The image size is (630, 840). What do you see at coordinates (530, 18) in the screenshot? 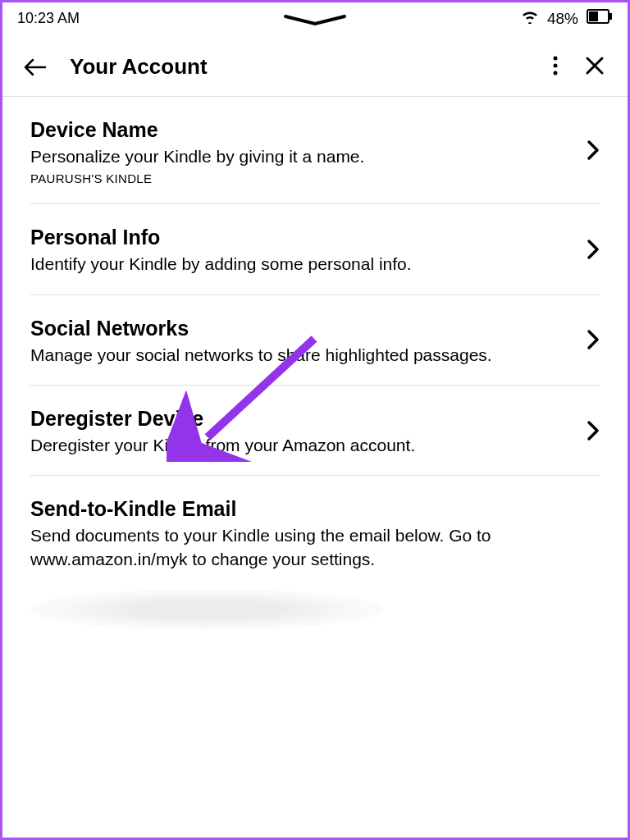
I see `wifi-icon` at bounding box center [530, 18].